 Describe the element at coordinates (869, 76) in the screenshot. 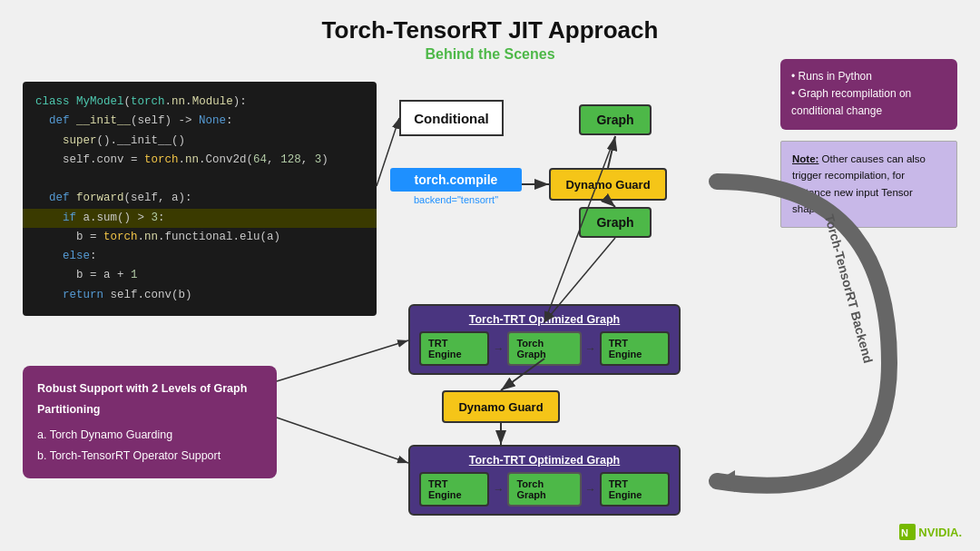

I see `note-pink-item1: • Runs in Python` at that location.